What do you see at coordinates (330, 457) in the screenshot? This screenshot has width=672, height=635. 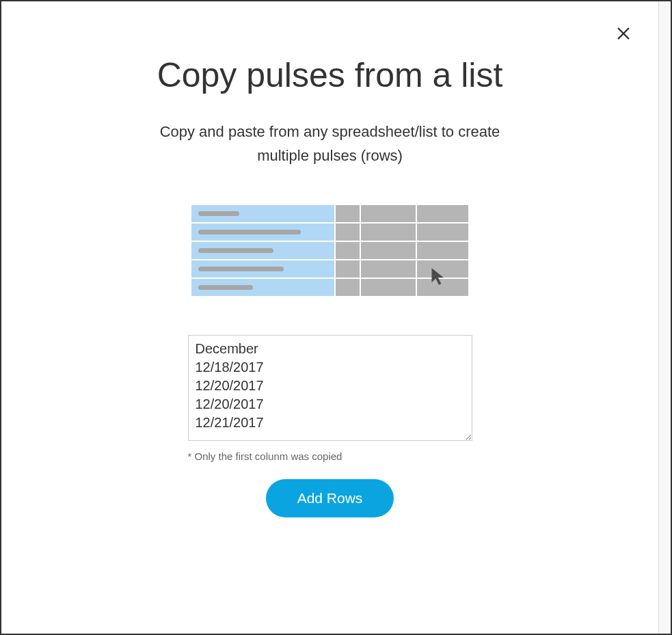 I see `copy-note: * Only the first colunm was copied` at bounding box center [330, 457].